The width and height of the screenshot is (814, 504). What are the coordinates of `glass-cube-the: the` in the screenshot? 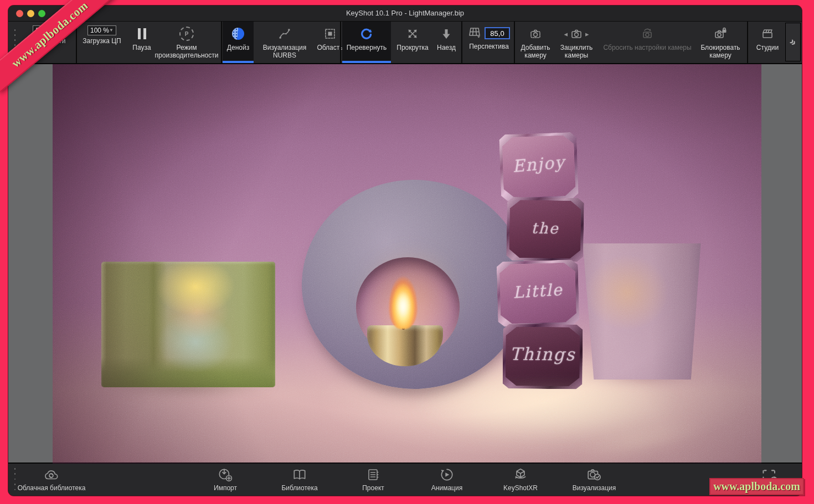 It's located at (545, 229).